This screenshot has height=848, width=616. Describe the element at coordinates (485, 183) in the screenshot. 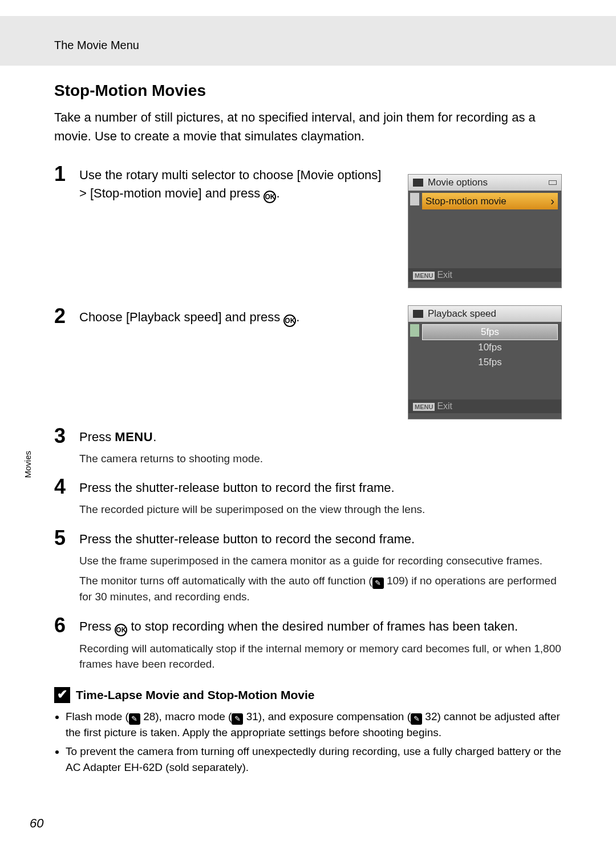

I see `lcd-title-bar: Movie options` at that location.